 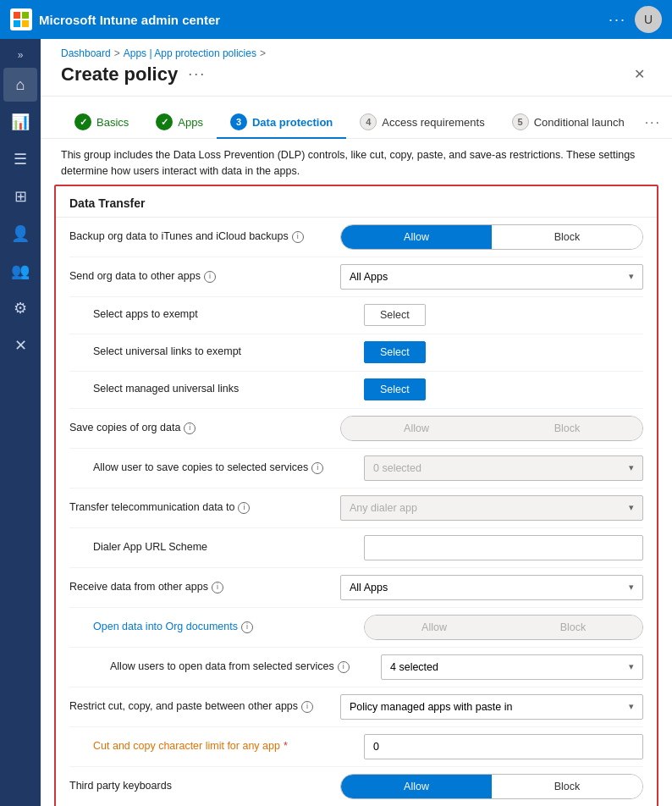 I want to click on toggle-block-backup: Block, so click(x=567, y=237).